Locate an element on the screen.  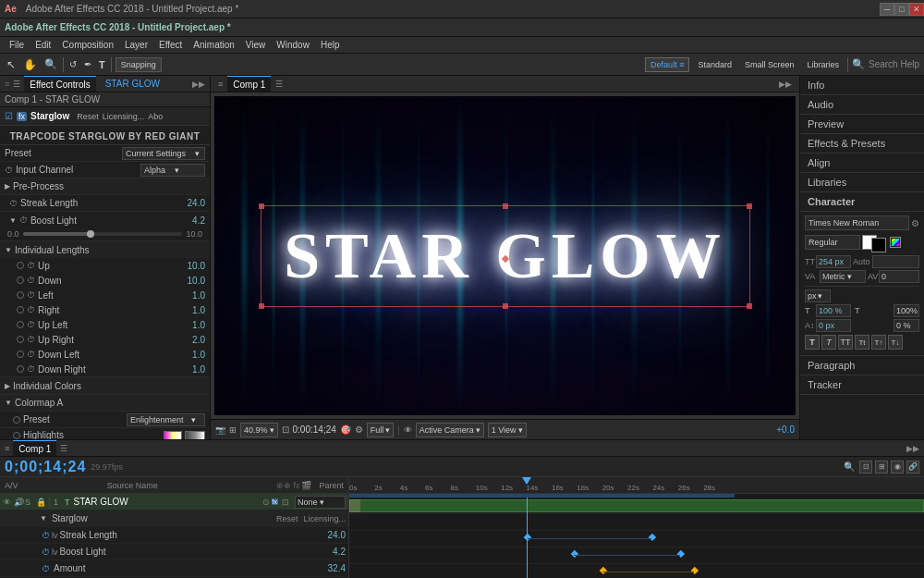
tl-stopwatch-streak: ⏱ is located at coordinates (46, 535).